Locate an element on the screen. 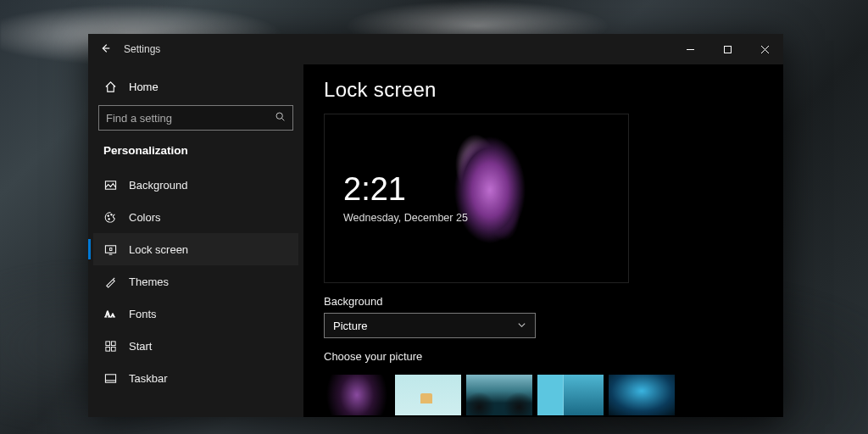 This screenshot has height=434, width=868. choose-picture-label: Choose your picture is located at coordinates (543, 356).